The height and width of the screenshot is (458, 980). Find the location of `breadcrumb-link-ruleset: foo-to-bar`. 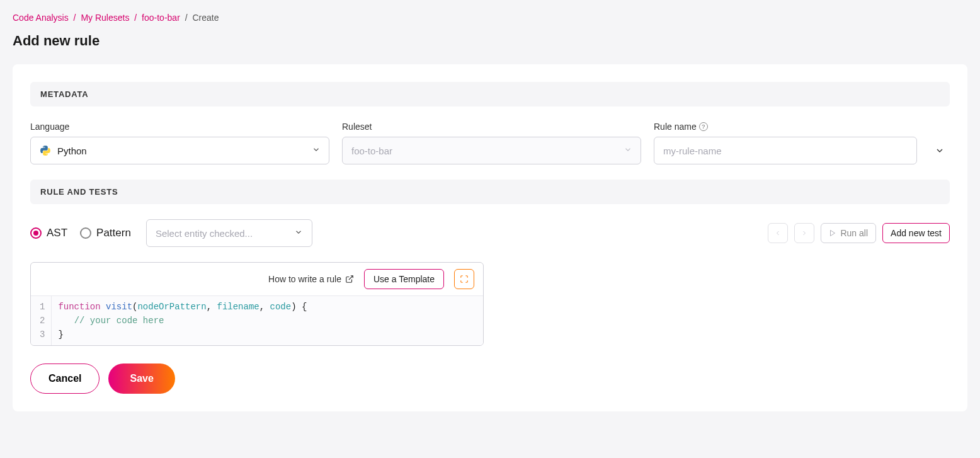

breadcrumb-link-ruleset: foo-to-bar is located at coordinates (161, 18).